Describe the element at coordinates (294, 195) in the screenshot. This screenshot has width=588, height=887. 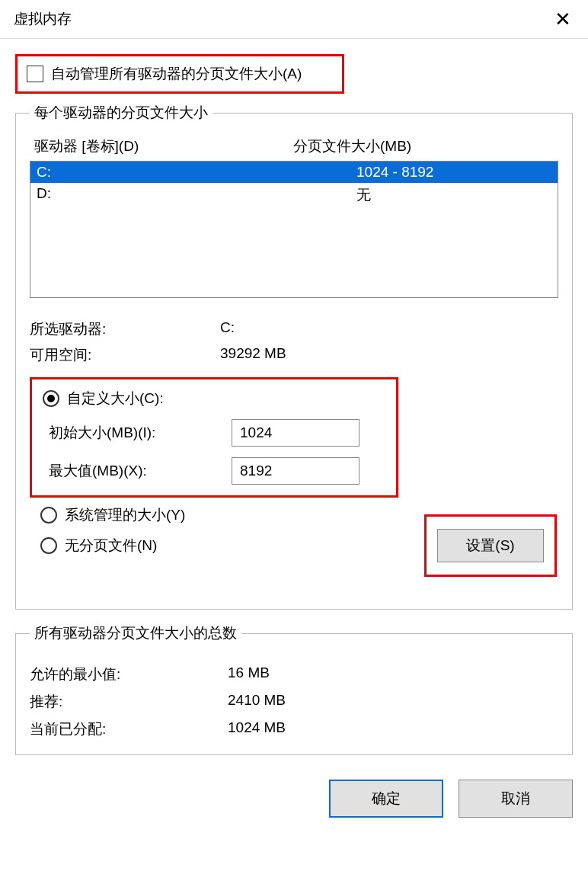
I see `drive-row-d: D: 无` at that location.